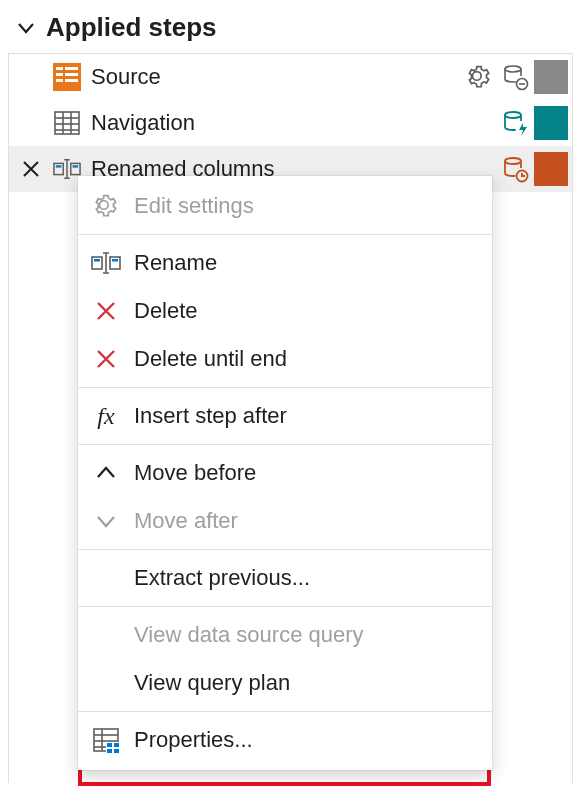  I want to click on menu-label: Rename, so click(176, 263).